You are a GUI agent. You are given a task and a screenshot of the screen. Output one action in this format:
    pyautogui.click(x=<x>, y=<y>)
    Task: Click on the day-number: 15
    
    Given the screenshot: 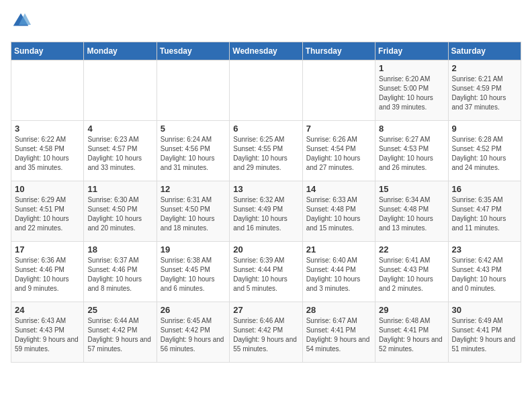 What is the action you would take?
    pyautogui.click(x=411, y=189)
    